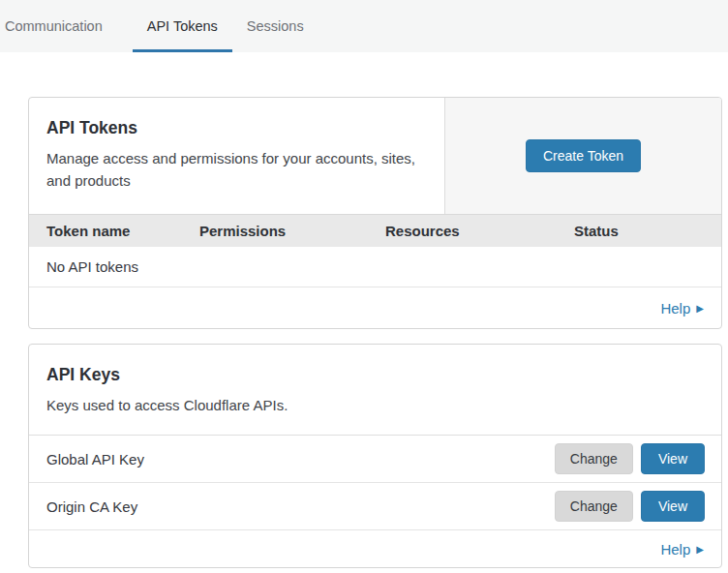 The width and height of the screenshot is (728, 573). What do you see at coordinates (376, 308) in the screenshot?
I see `api-tokens-card-footer: Help ▶` at bounding box center [376, 308].